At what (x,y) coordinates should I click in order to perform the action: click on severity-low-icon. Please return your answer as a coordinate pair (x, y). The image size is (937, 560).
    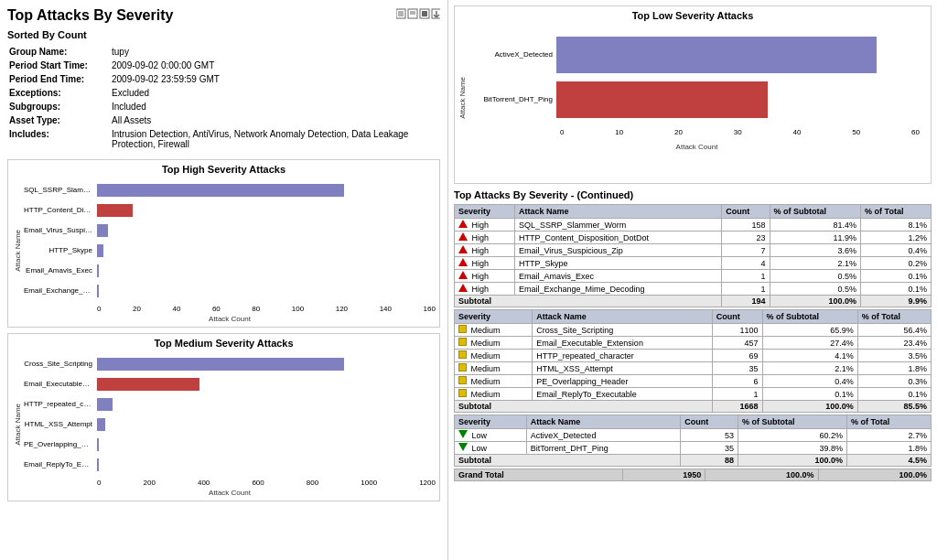
    Looking at the image, I should click on (463, 447).